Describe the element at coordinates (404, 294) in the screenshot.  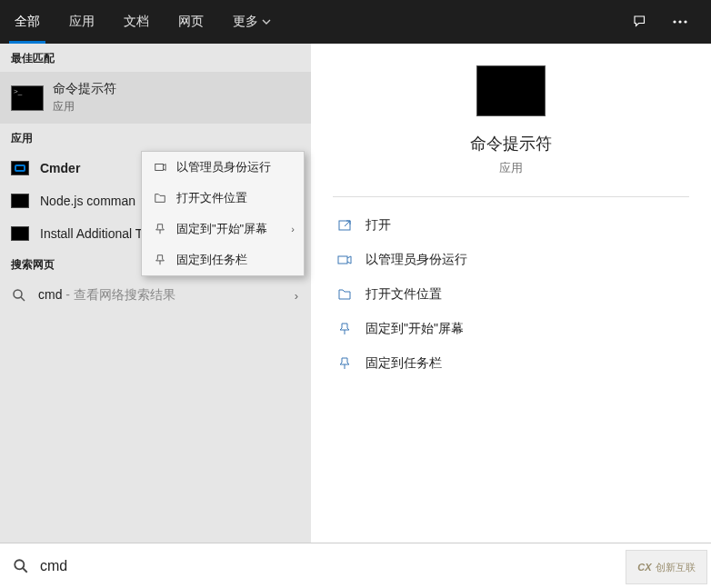
I see `action-label: 打开文件位置` at that location.